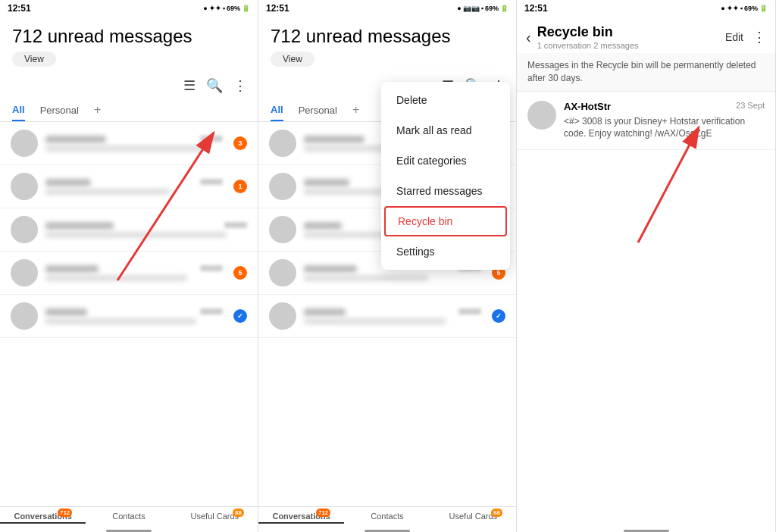 The image size is (776, 532). What do you see at coordinates (227, 8) in the screenshot?
I see `status-icons-1: ● ✦✦ ▪ 69% 🔋` at bounding box center [227, 8].